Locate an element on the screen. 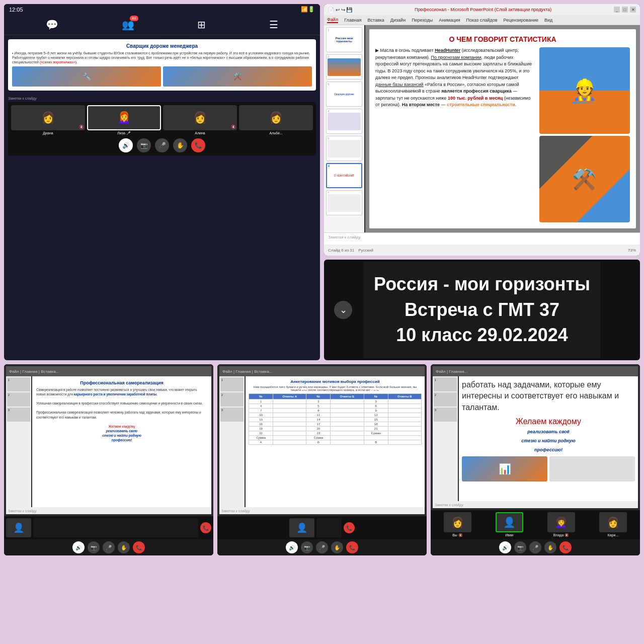 Image resolution: width=644 pixels, height=644 pixels. bl-slide-content: Профессиональная самореализация Самореал… is located at coordinates (122, 442).